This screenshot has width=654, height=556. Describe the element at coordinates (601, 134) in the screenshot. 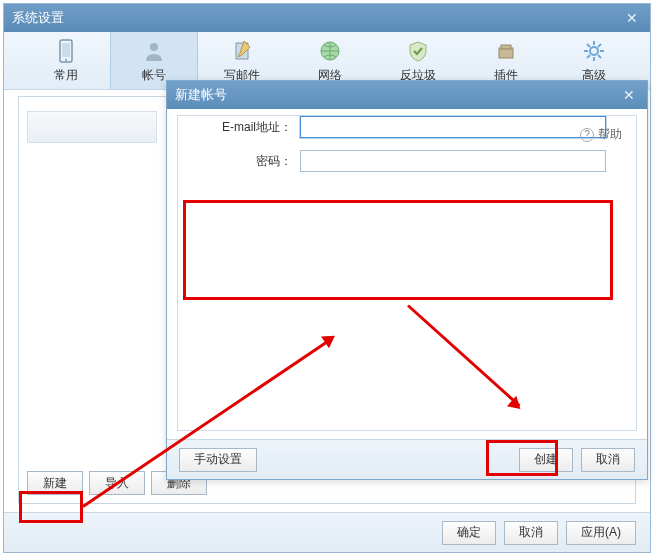

I see `help-link: ? 帮助` at that location.